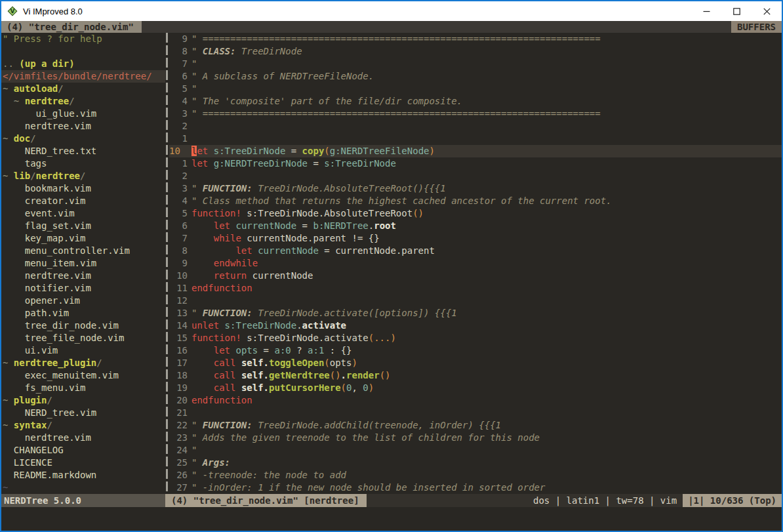  Describe the element at coordinates (757, 27) in the screenshot. I see `buffers-label: BUFFERS` at that location.